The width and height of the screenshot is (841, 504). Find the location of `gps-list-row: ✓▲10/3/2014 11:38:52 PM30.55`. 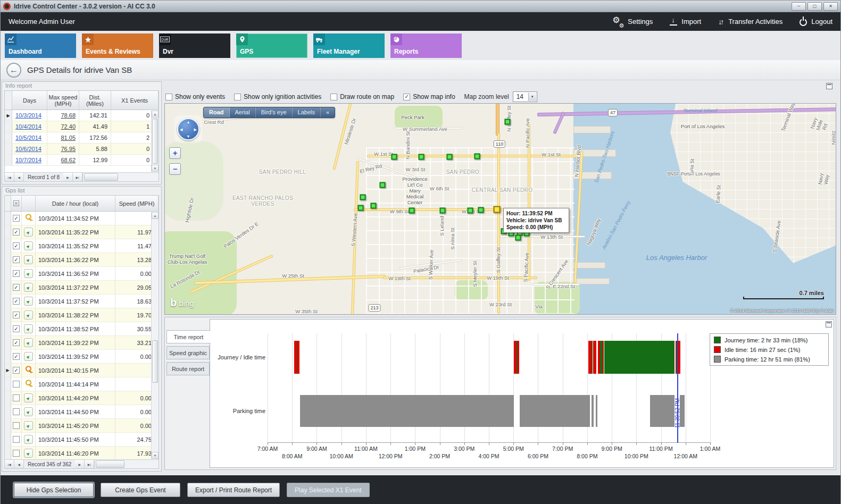

gps-list-row: ✓▲10/3/2014 11:38:52 PM30.55 is located at coordinates (82, 329).